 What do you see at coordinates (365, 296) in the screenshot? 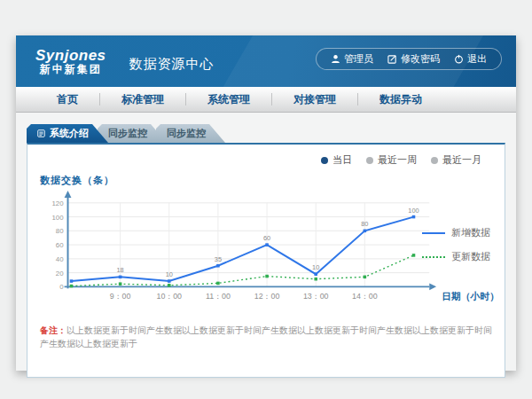
I see `x-tick-label: 14：00` at bounding box center [365, 296].